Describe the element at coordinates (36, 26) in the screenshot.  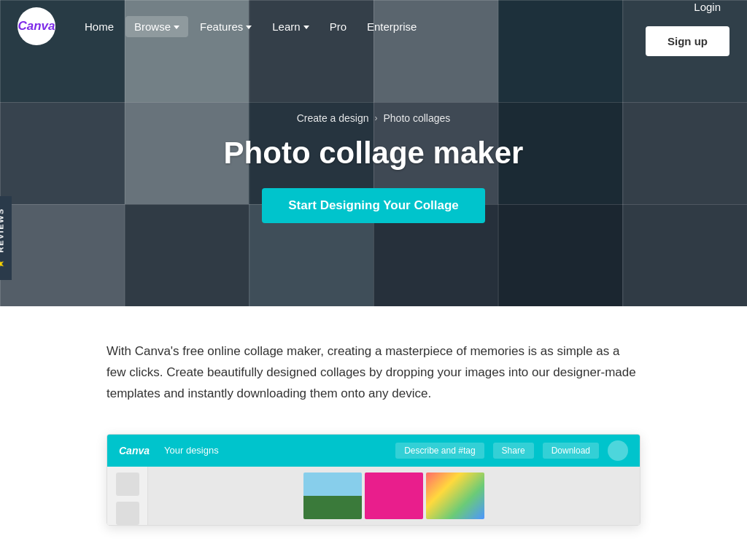
I see `logo: Canva` at that location.